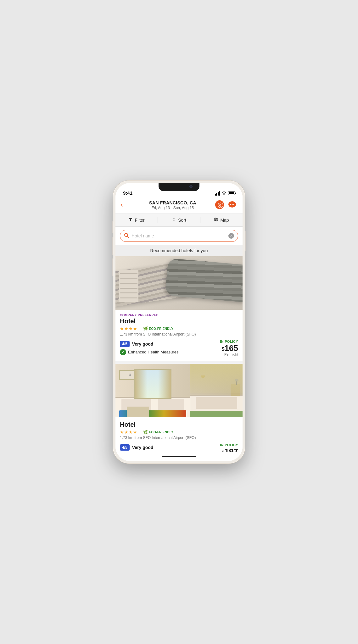 The width and height of the screenshot is (358, 644). Describe the element at coordinates (143, 447) in the screenshot. I see `rating-text-2: Very good` at that location.